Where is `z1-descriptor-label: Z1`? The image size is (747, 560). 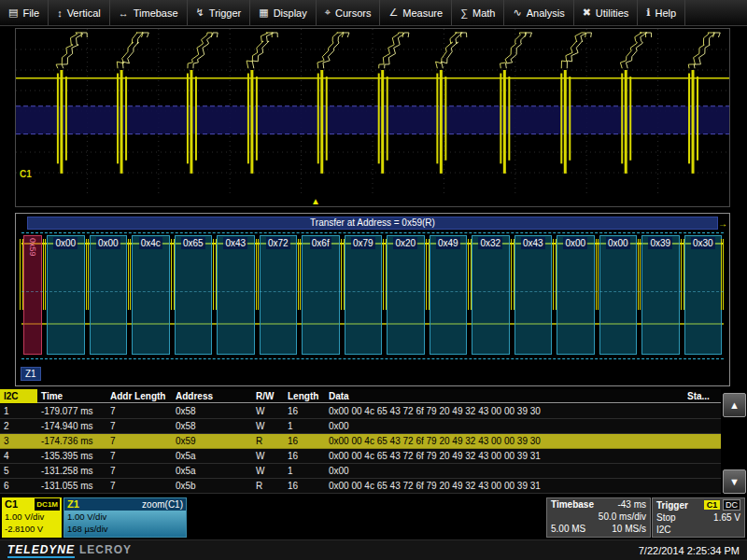 z1-descriptor-label: Z1 is located at coordinates (73, 504).